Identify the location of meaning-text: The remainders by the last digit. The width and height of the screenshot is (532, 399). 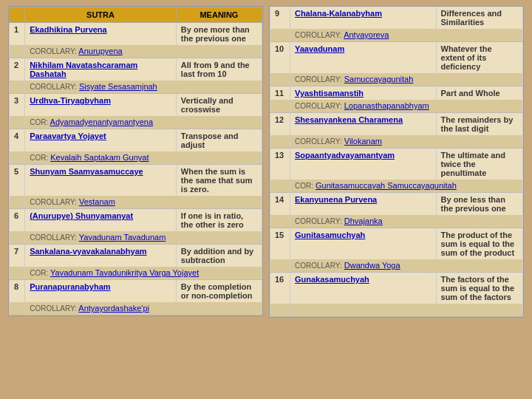
(477, 124).